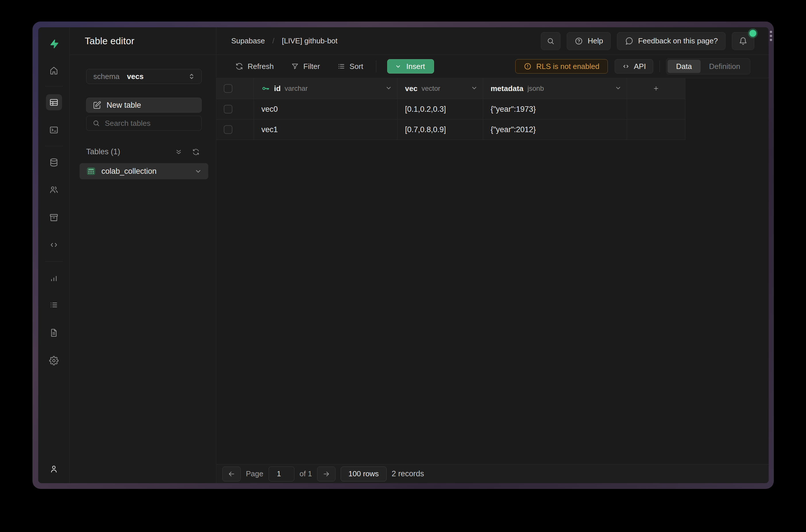 This screenshot has height=532, width=806. Describe the element at coordinates (310, 41) in the screenshot. I see `breadcrumb-project: [LIVE] github-bot` at that location.